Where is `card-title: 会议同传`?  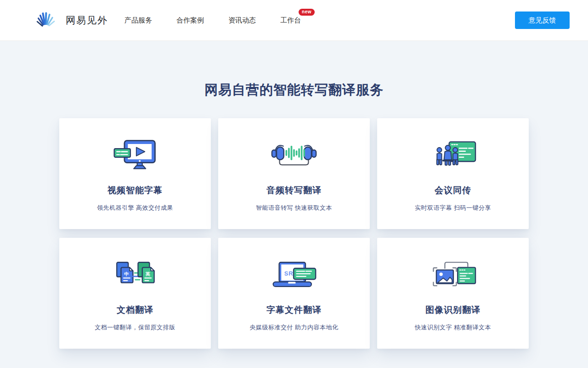 card-title: 会议同传 is located at coordinates (453, 190).